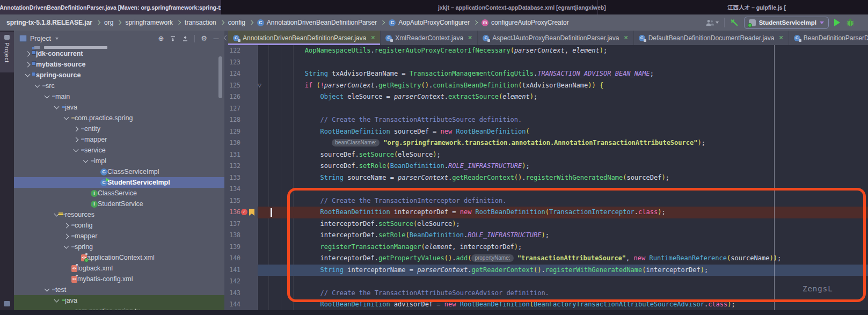 The width and height of the screenshot is (868, 315). Describe the element at coordinates (522, 8) in the screenshot. I see `window-tab-2: jxkjt – applicationContext-appDatabase.x…` at that location.